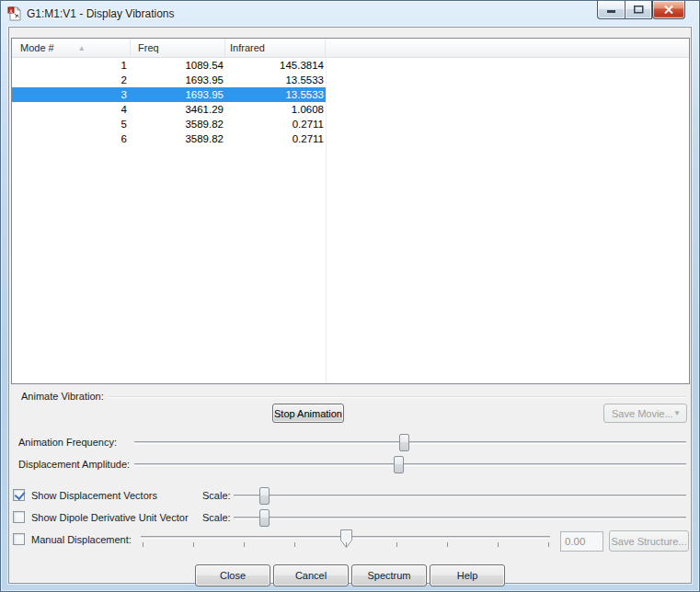 The height and width of the screenshot is (592, 700). I want to click on title-bar: G1:M1:V1 - Display Vibrations, so click(350, 14).